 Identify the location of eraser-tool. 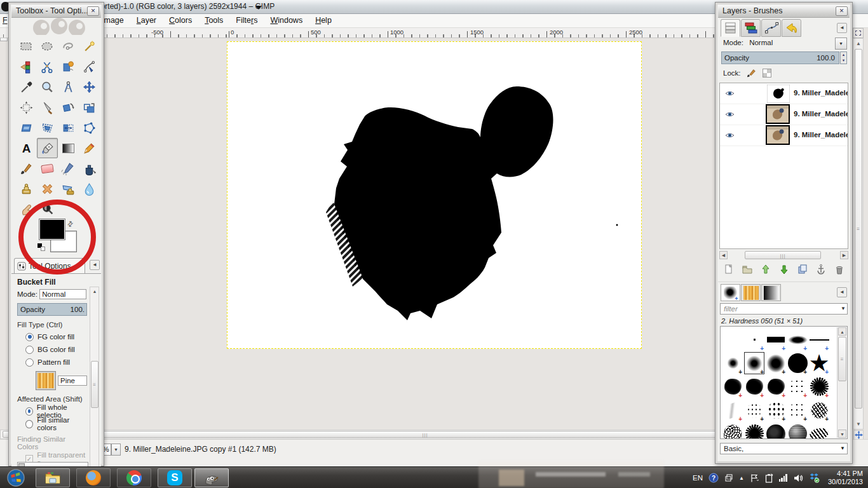
(47, 168).